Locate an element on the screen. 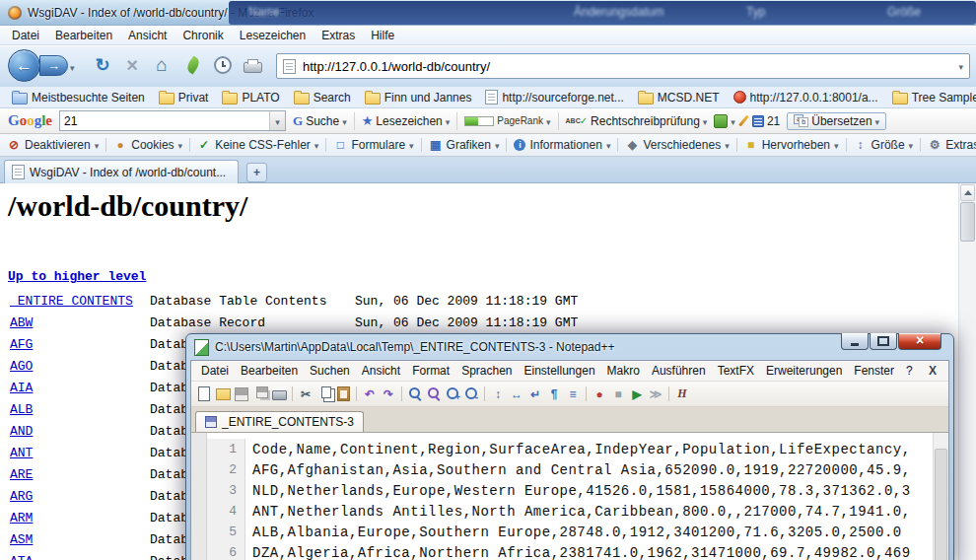 The width and height of the screenshot is (976, 560). menu-item: Ausführen is located at coordinates (678, 371).